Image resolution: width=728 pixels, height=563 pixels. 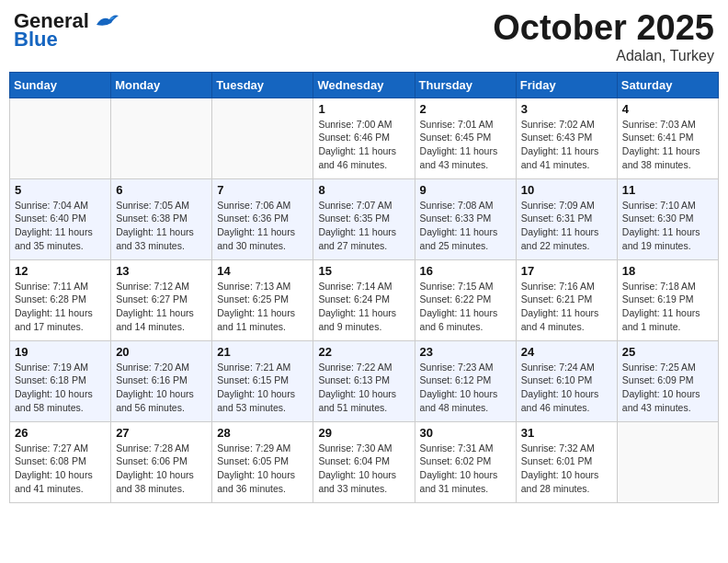 What do you see at coordinates (263, 432) in the screenshot?
I see `day-number: 28` at bounding box center [263, 432].